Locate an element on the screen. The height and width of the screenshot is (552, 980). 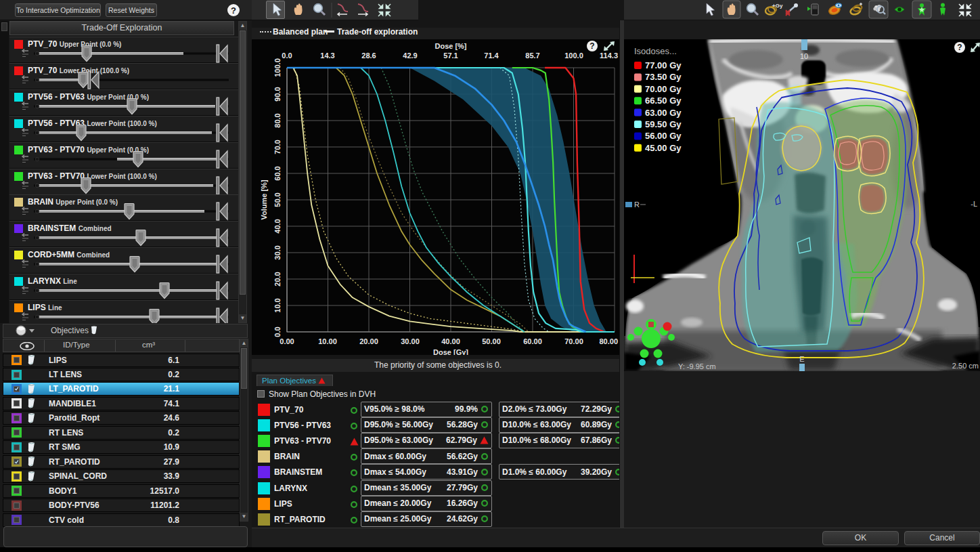
svg-text: 20.0 is located at coordinates (277, 279).